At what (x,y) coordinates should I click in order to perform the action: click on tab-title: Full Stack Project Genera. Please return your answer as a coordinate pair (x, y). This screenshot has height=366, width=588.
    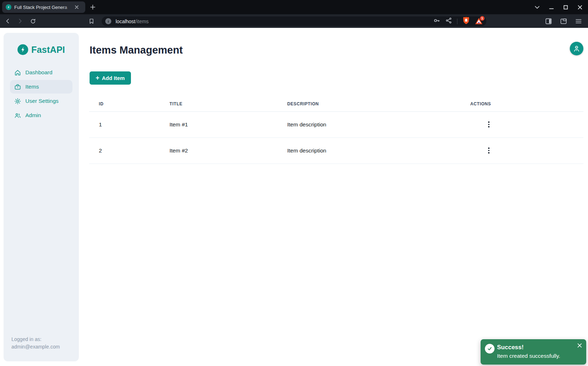
    Looking at the image, I should click on (44, 7).